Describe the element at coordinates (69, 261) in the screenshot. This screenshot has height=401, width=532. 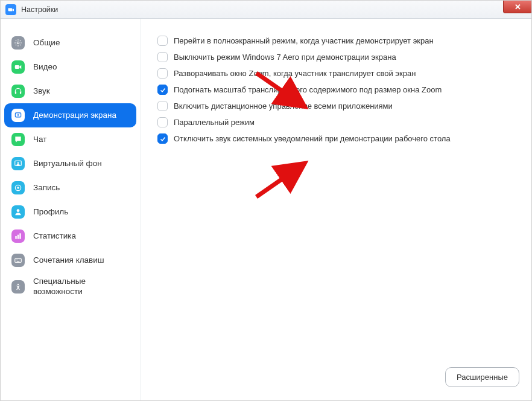
I see `sidebar-item-label: Сочетания клавиш` at that location.